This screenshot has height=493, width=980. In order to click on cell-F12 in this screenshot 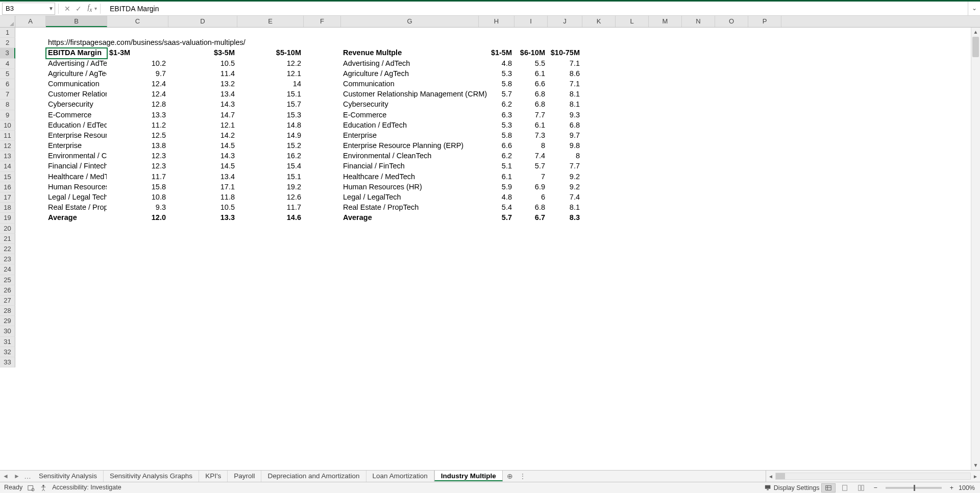, I will do `click(323, 146)`.